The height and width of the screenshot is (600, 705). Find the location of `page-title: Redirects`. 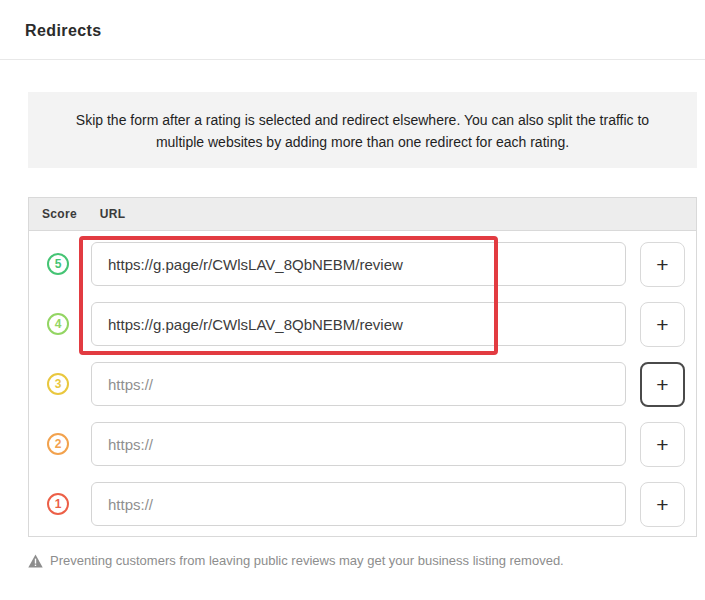

page-title: Redirects is located at coordinates (365, 31).